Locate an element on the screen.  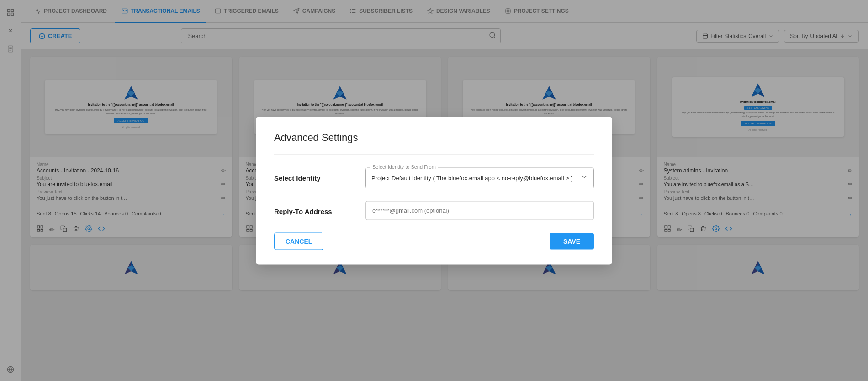
reply-to-label: Reply-To Address is located at coordinates (311, 208).